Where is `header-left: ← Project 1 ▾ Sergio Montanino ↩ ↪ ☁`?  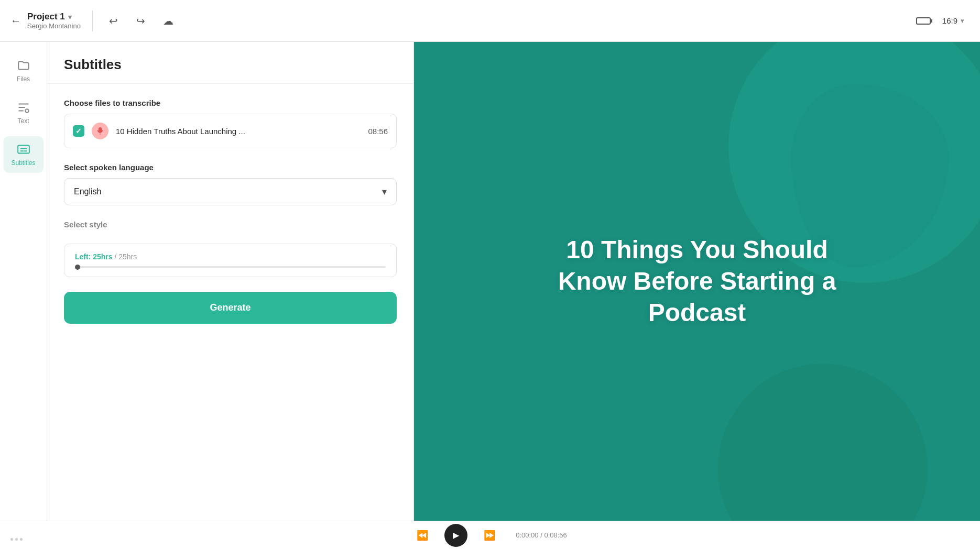
header-left: ← Project 1 ▾ Sergio Montanino ↩ ↪ ☁ is located at coordinates (94, 21).